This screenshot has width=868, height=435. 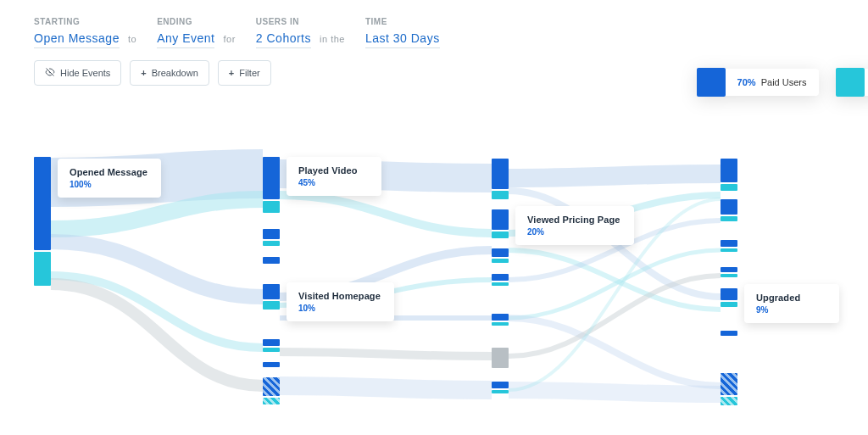 What do you see at coordinates (229, 39) in the screenshot?
I see `filter-conj-for: for` at bounding box center [229, 39].